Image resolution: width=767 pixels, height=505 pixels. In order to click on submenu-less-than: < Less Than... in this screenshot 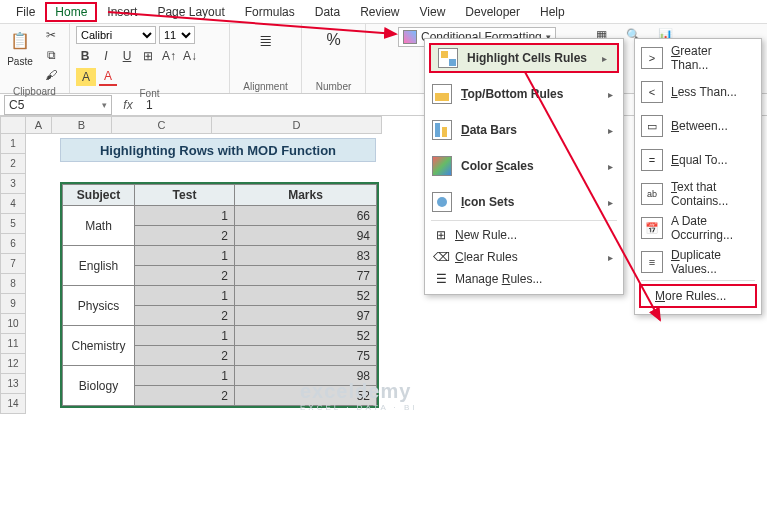, I will do `click(698, 92)`.